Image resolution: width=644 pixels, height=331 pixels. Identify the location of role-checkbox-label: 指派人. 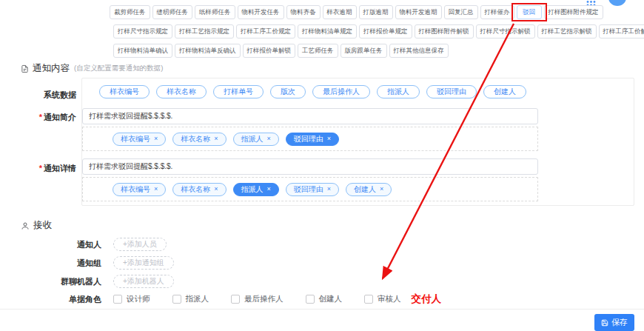
(198, 299).